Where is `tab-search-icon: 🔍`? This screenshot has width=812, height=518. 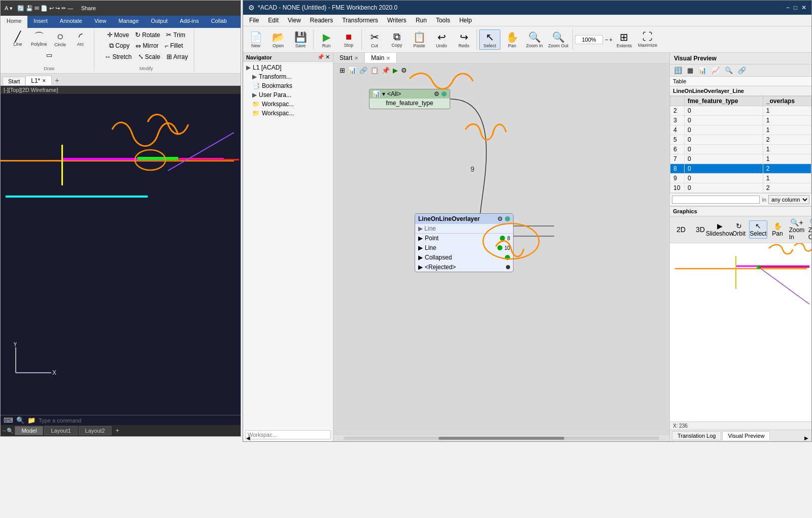 tab-search-icon: 🔍 is located at coordinates (10, 431).